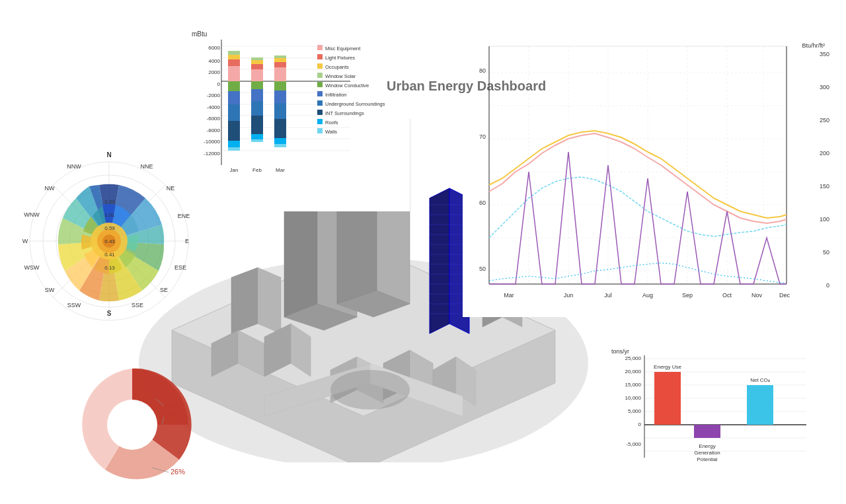 The width and height of the screenshot is (846, 504). I want to click on svg-text: 25,000, so click(633, 358).